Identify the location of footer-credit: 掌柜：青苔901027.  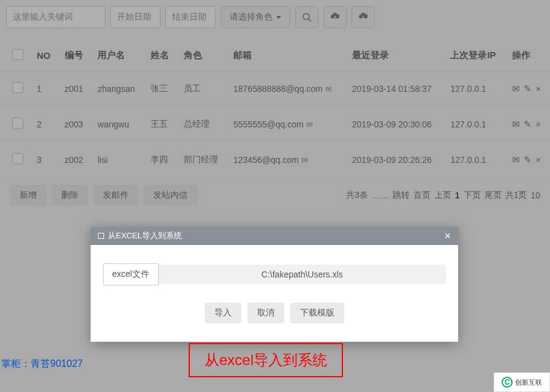
(42, 364).